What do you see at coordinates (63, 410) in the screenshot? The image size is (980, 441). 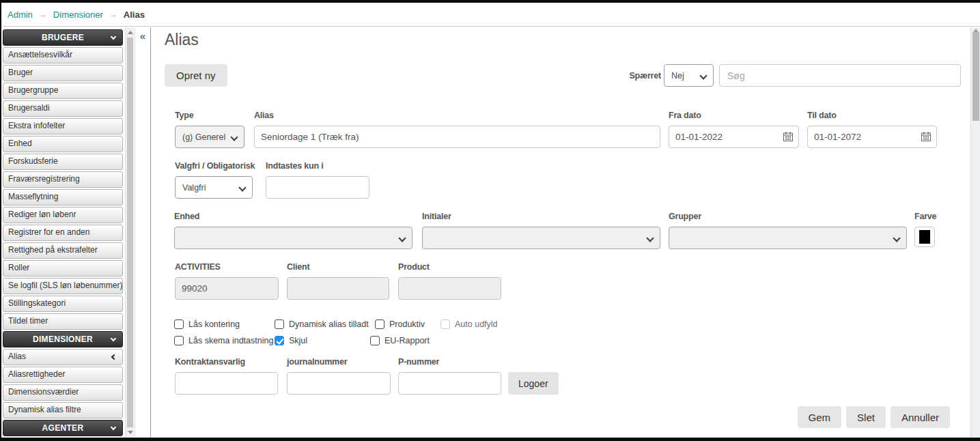 I see `sidebar-item: Dynamisk alias filtre` at bounding box center [63, 410].